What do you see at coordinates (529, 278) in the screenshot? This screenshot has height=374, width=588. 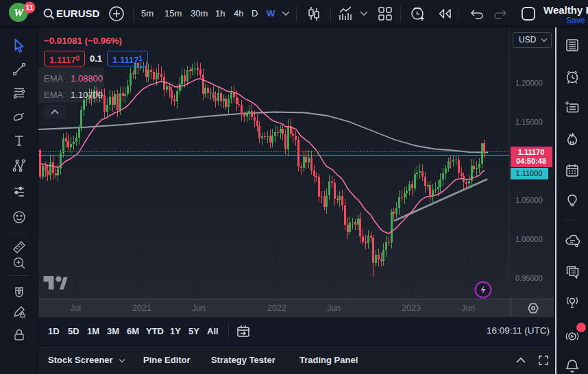 I see `svg-text: 0.95000` at bounding box center [529, 278].